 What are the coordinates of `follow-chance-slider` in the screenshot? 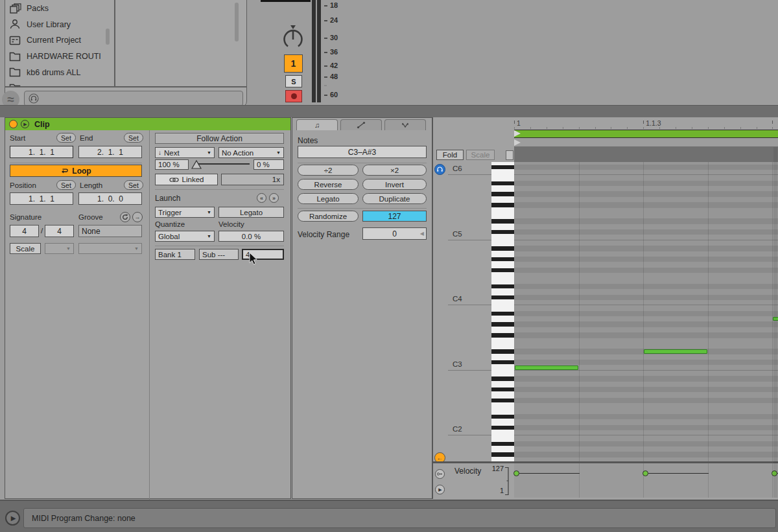 It's located at (221, 165).